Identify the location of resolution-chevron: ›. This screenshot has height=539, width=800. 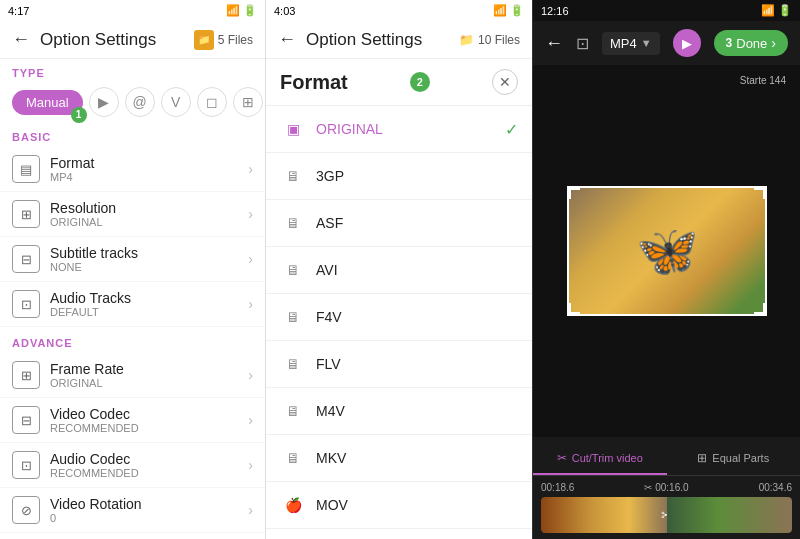
(250, 214).